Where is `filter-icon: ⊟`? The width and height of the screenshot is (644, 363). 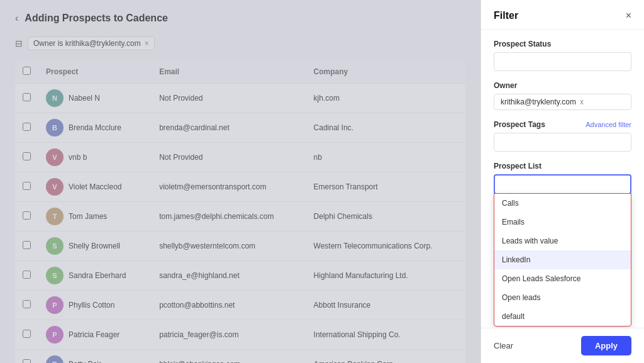
filter-icon: ⊟ is located at coordinates (19, 43).